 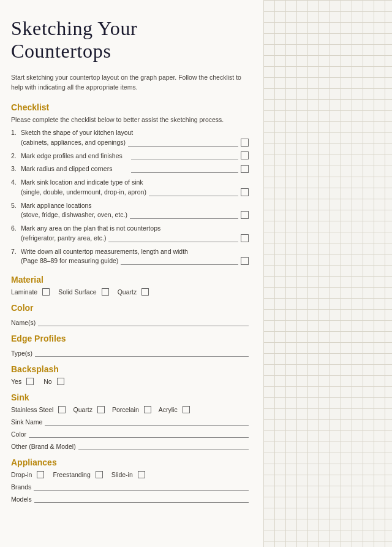 I want to click on edge-field-row: Type(s), so click(x=130, y=353).